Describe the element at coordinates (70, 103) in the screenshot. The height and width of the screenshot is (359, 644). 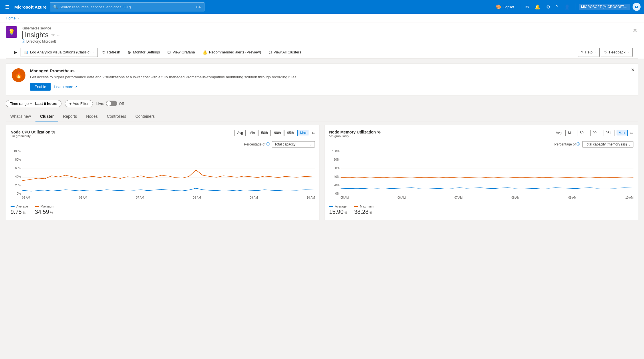
I see `add-filter-icon: +` at that location.